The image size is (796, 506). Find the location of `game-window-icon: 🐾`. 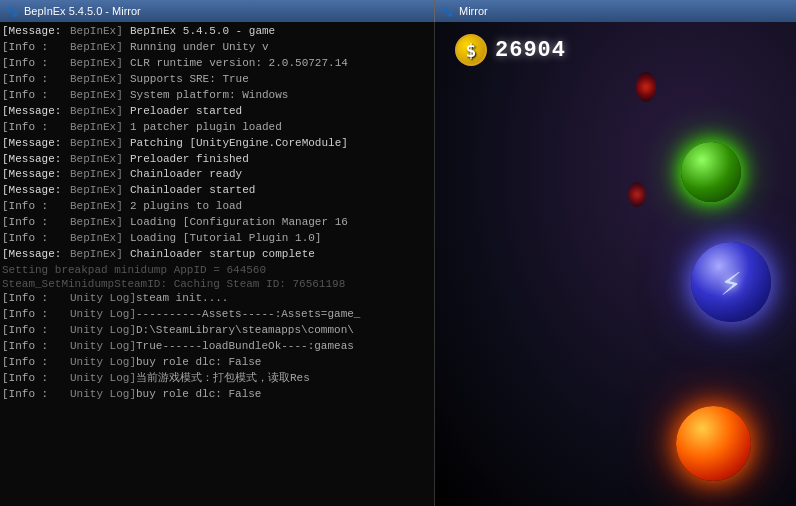

game-window-icon: 🐾 is located at coordinates (447, 11).